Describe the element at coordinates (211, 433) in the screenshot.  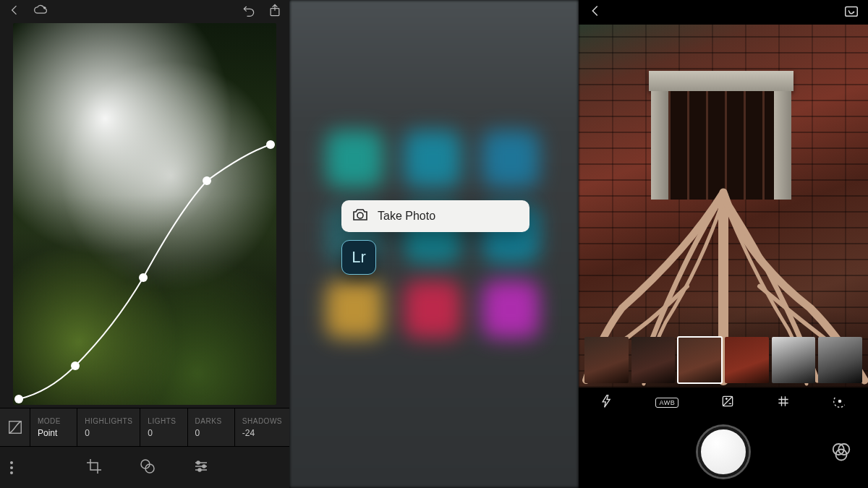
I see `darks-value: 0` at that location.